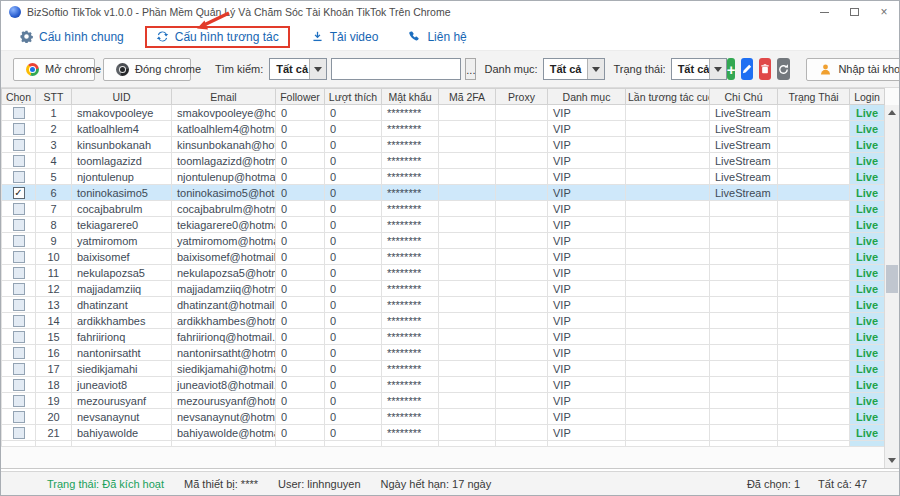 This screenshot has height=496, width=900. What do you see at coordinates (444, 241) in the screenshot?
I see `table-row: 9yatmiromomyatmiromom@hotmail.c...00****…` at bounding box center [444, 241].